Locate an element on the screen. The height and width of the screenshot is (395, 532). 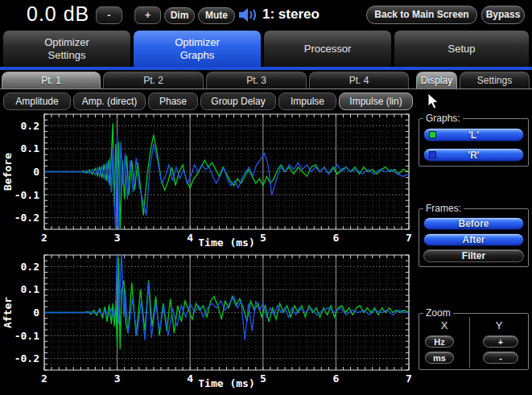
tab-impulse: Impulse is located at coordinates (307, 101).